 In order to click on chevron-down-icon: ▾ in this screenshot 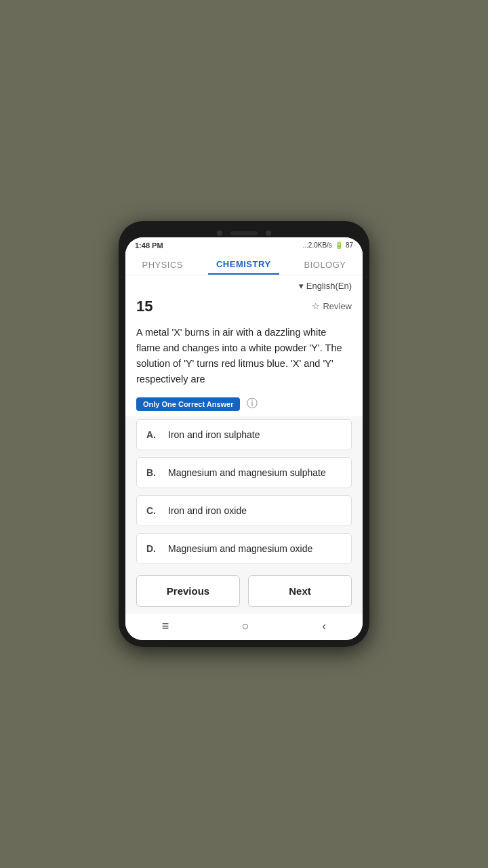, I will do `click(301, 286)`.